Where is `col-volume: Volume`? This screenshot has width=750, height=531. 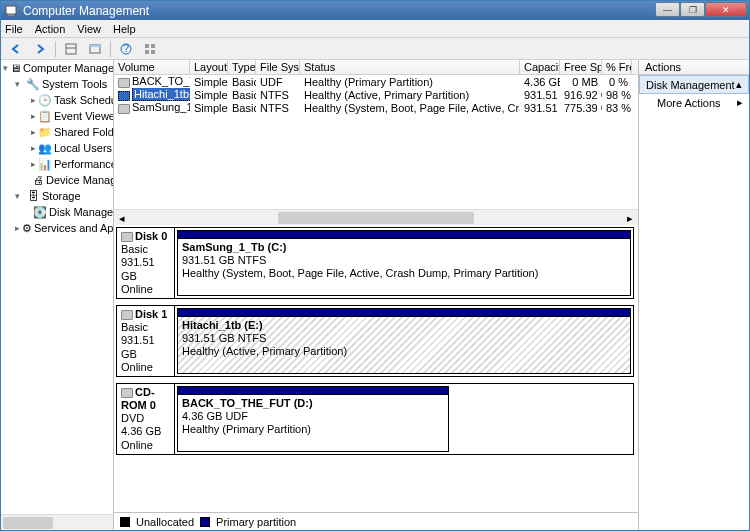 col-volume: Volume is located at coordinates (152, 67).